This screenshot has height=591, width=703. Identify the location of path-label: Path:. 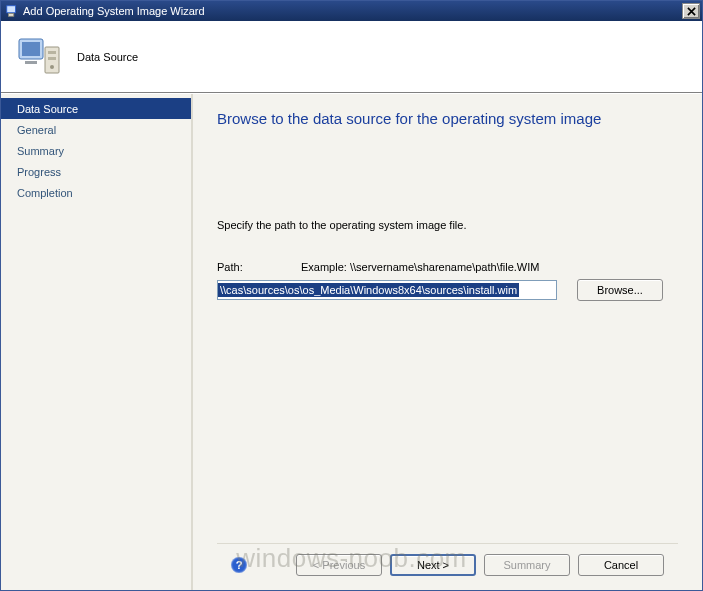
(259, 267).